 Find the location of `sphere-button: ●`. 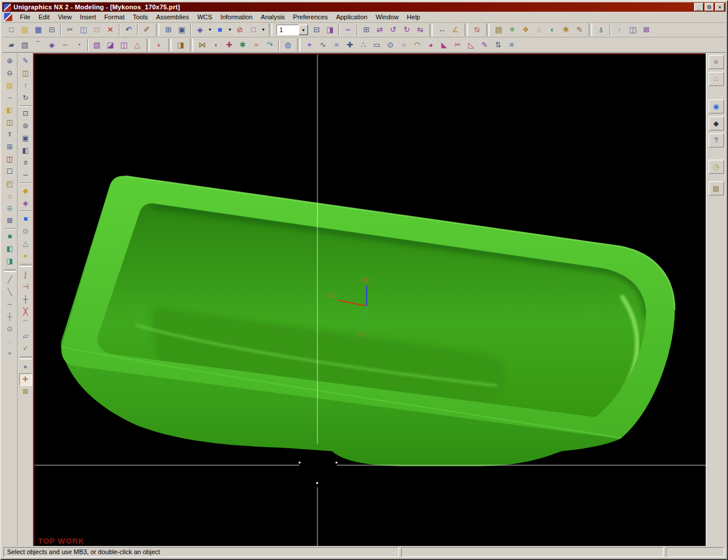

sphere-button: ● is located at coordinates (26, 256).